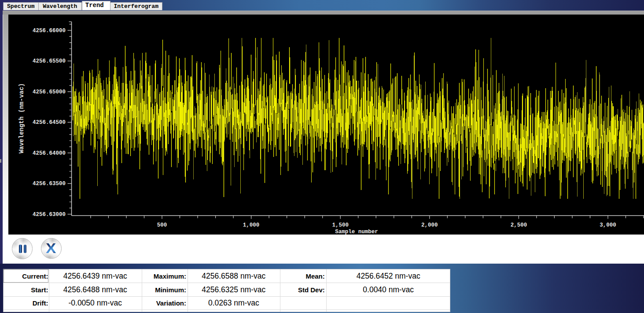  What do you see at coordinates (357, 231) in the screenshot?
I see `svg-text: Sample number` at bounding box center [357, 231].